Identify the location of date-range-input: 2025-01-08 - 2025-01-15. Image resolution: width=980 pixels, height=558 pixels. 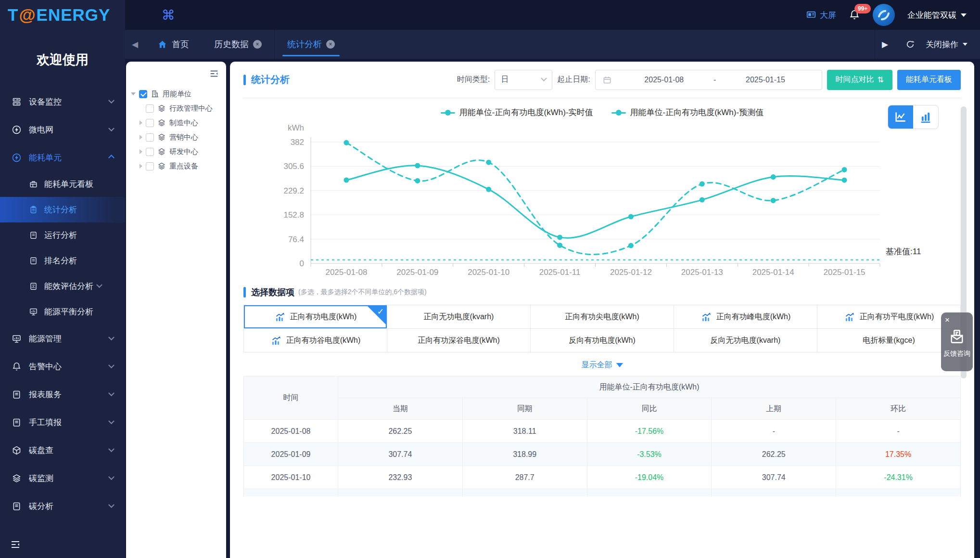
(709, 80).